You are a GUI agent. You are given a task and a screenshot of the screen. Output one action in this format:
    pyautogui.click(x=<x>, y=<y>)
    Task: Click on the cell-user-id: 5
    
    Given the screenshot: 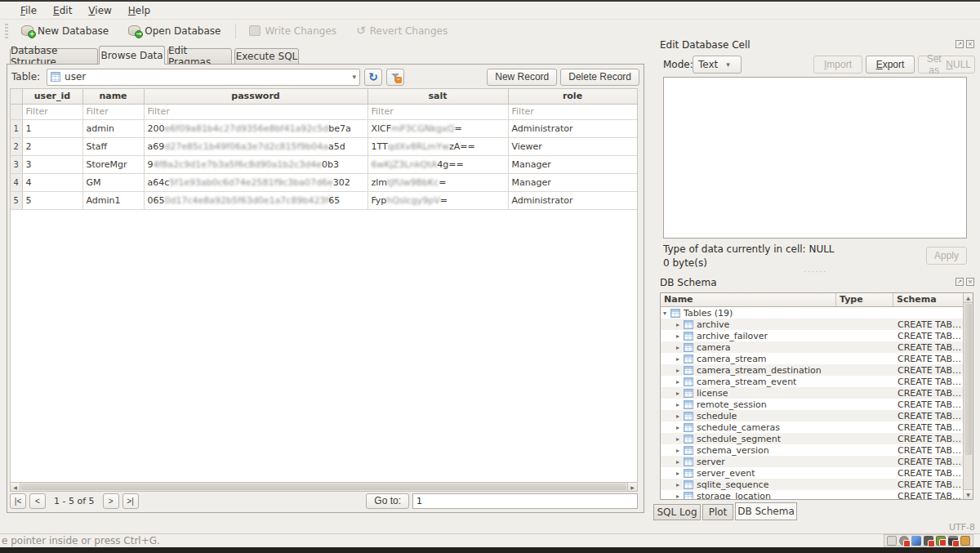 What is the action you would take?
    pyautogui.click(x=52, y=200)
    